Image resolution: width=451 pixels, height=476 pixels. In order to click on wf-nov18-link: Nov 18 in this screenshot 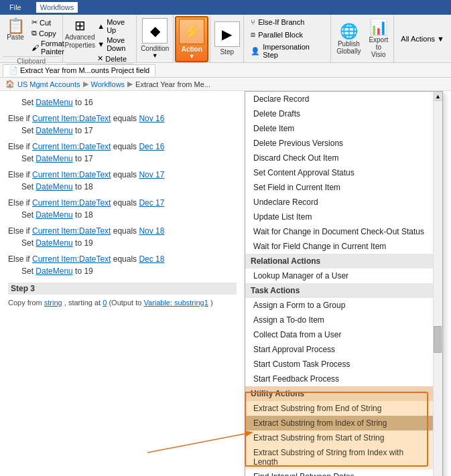, I will do `click(151, 231)`.